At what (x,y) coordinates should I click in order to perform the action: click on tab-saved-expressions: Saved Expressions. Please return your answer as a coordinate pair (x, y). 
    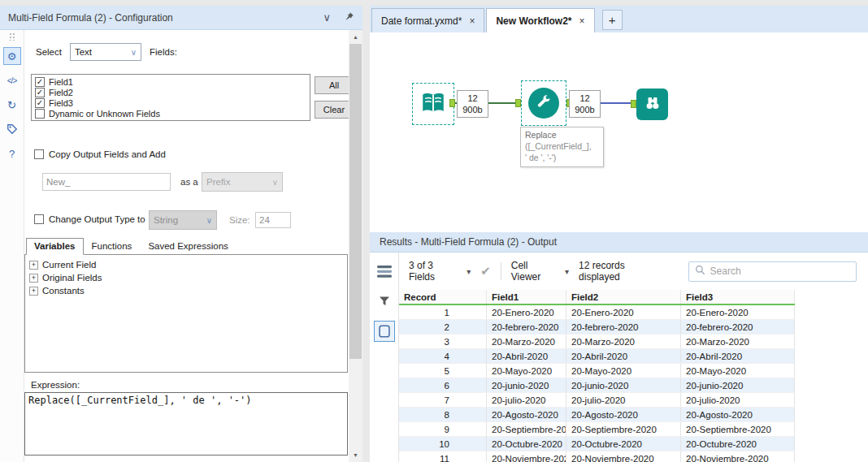
    Looking at the image, I should click on (188, 247).